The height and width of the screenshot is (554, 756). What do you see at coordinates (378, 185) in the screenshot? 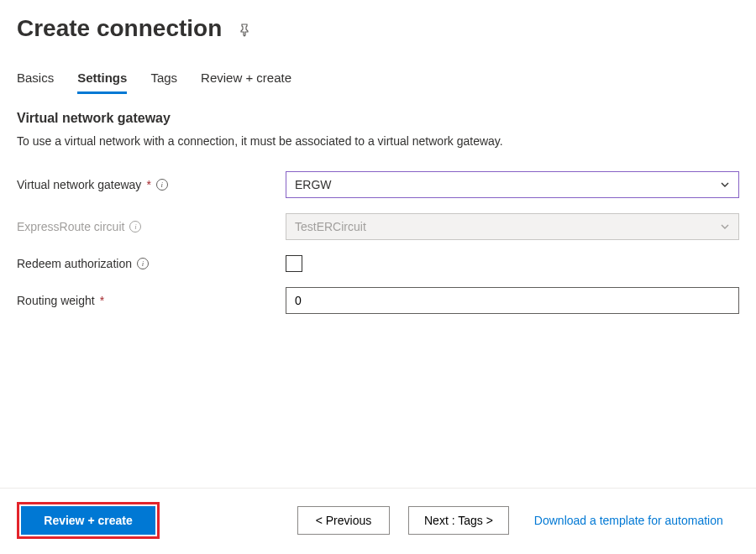
I see `row-virtual-network-gateway: Virtual network gateway * i ERGW` at bounding box center [378, 185].